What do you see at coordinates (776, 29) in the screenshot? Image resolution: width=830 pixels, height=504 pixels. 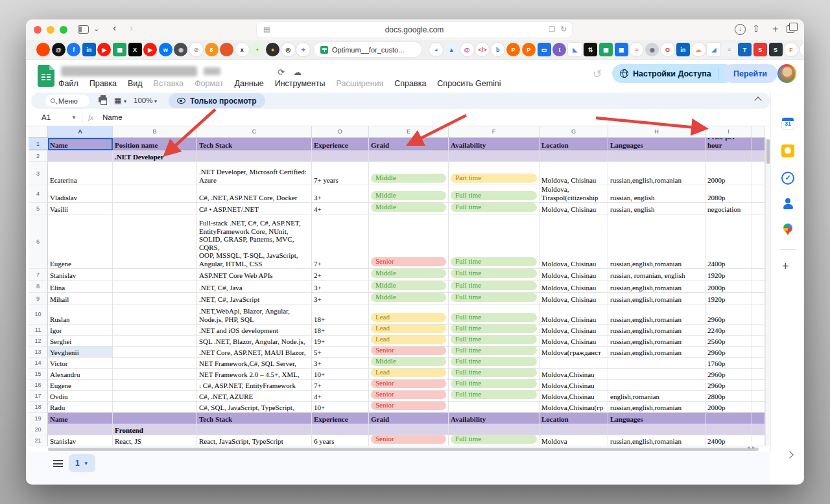 I see `new-tab-icon: ＋` at bounding box center [776, 29].